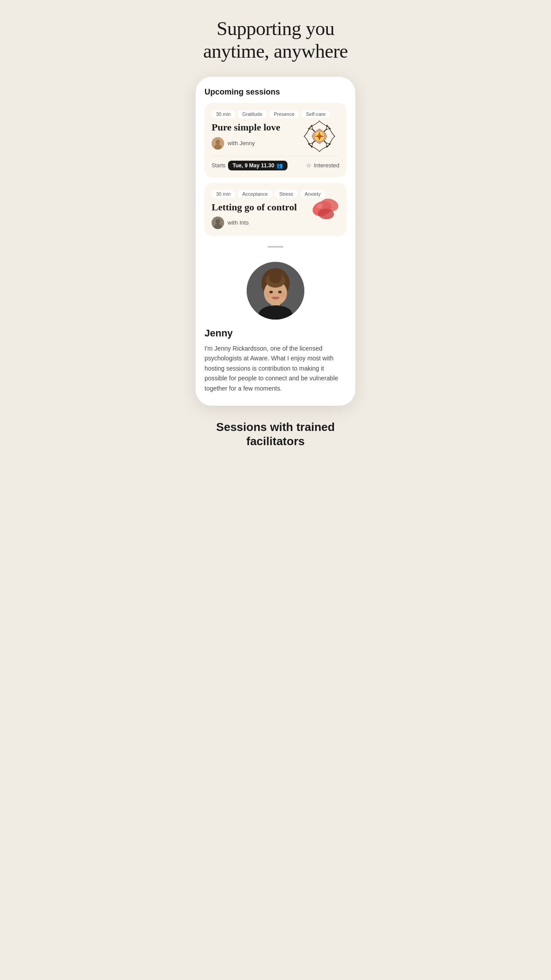  I want to click on bottom-section: Sessions with trained facilitators, so click(276, 430).